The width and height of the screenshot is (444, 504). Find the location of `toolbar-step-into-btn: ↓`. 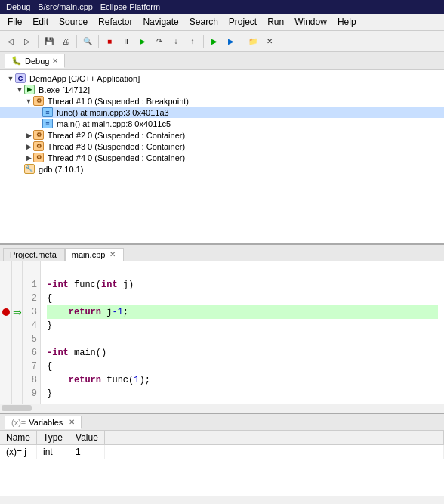

toolbar-step-into-btn: ↓ is located at coordinates (176, 42).